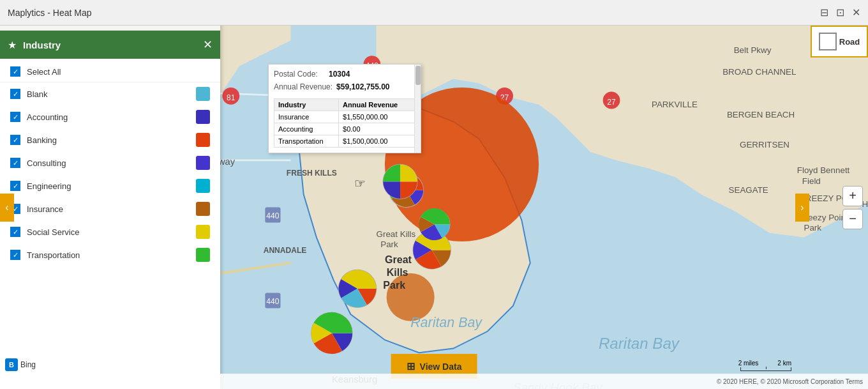 This screenshot has height=389, width=868. What do you see at coordinates (611, 102) in the screenshot?
I see `svg-text: 27` at bounding box center [611, 102].